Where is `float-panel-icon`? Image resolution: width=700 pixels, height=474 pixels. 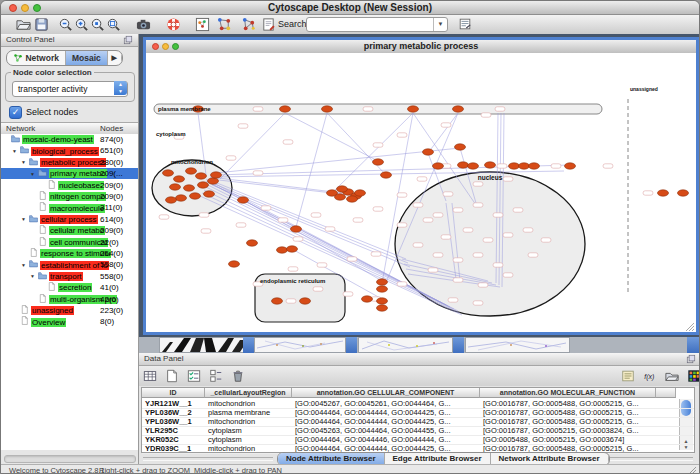
float-panel-icon is located at coordinates (128, 40).